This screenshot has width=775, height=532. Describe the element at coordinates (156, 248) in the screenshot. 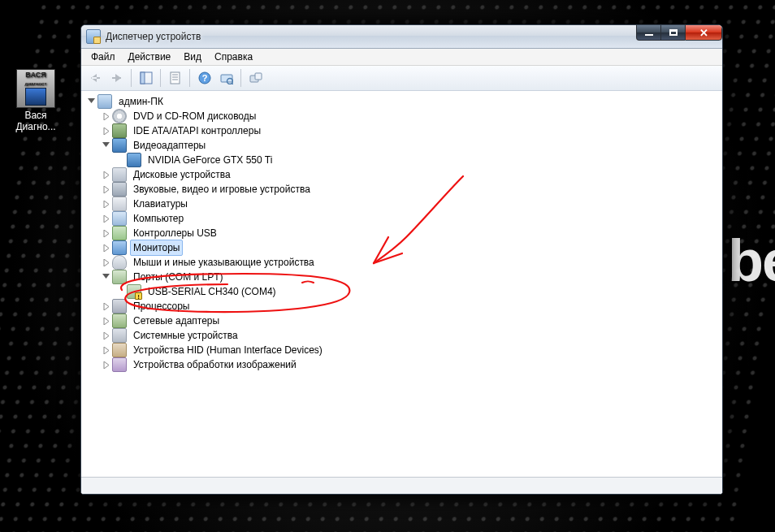

I see `tree-label-selected: Мониторы` at that location.